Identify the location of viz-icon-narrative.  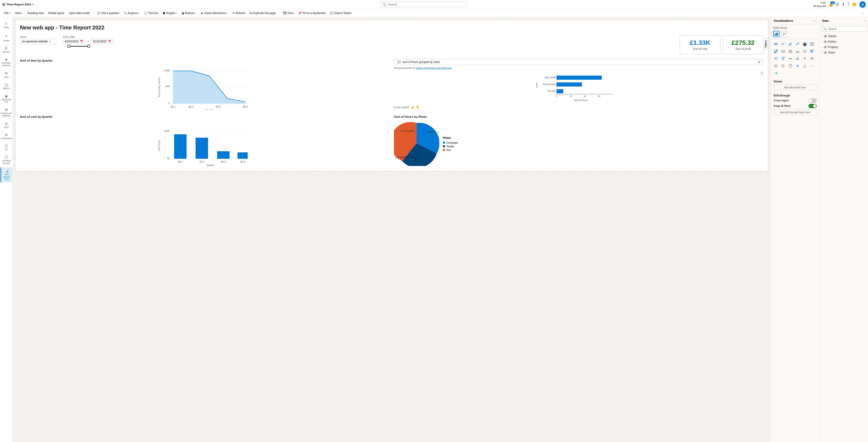
(776, 66).